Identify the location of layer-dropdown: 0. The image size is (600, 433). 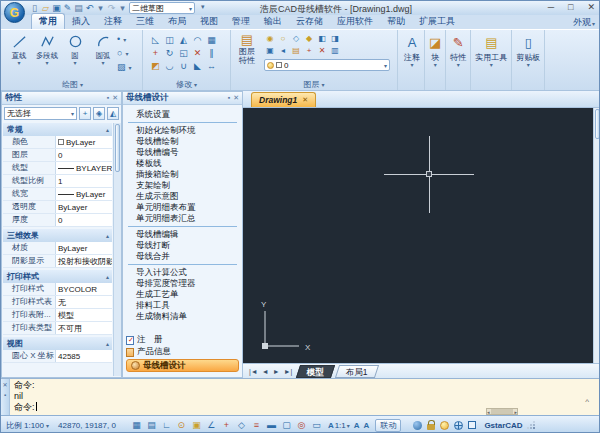
(327, 65).